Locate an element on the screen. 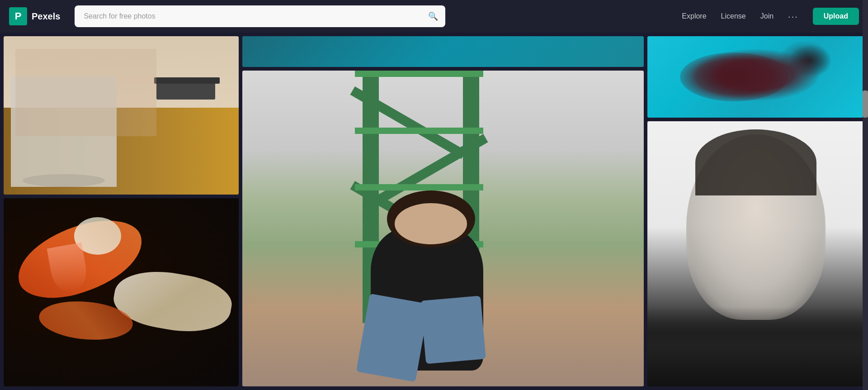 This screenshot has height=390, width=868. brand-name: Pexels is located at coordinates (46, 16).